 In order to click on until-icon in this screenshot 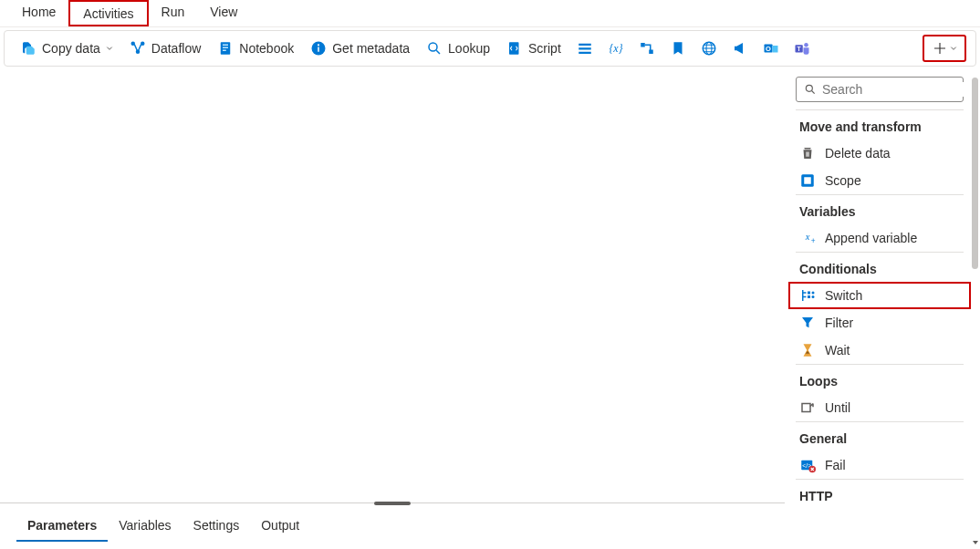, I will do `click(808, 408)`.